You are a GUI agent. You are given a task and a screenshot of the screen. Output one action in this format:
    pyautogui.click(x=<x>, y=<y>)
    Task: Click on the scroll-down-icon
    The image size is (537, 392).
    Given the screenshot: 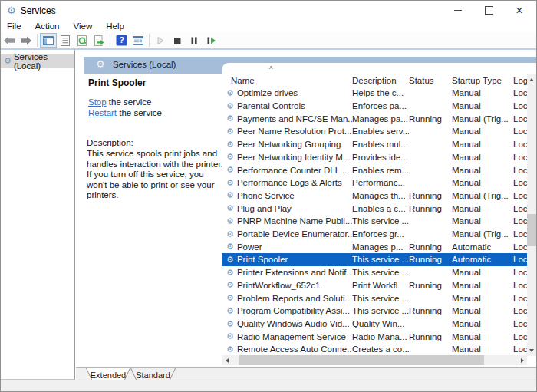 What is the action you would take?
    pyautogui.click(x=532, y=351)
    